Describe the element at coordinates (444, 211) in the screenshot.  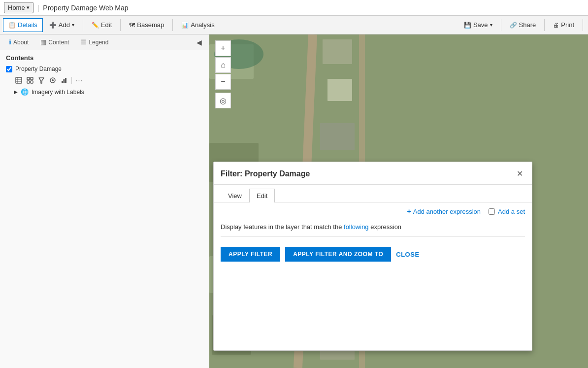
I see `add-expression-button: + Add another expression` at that location.